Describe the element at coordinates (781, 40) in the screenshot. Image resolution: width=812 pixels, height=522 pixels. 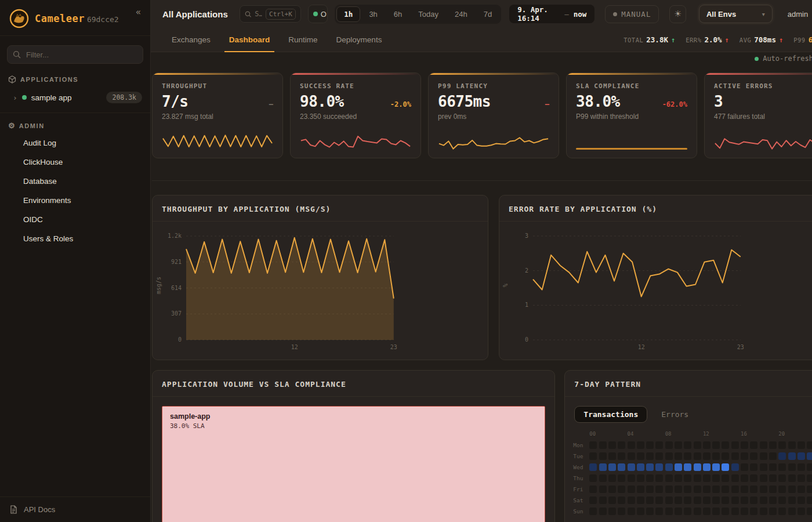
I see `trend-arrow-icon: ↑` at that location.